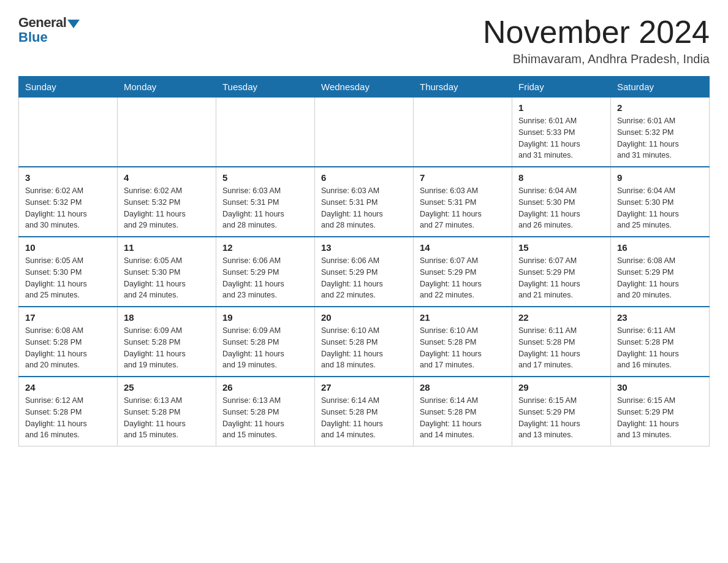 The height and width of the screenshot is (563, 728). Describe the element at coordinates (561, 248) in the screenshot. I see `day-number: 15` at that location.